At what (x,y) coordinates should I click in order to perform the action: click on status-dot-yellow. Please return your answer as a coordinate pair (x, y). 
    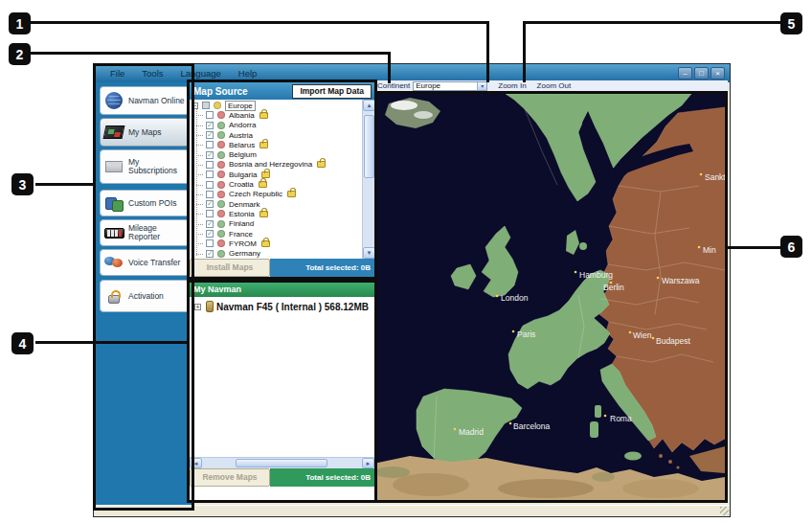
    Looking at the image, I should click on (217, 105).